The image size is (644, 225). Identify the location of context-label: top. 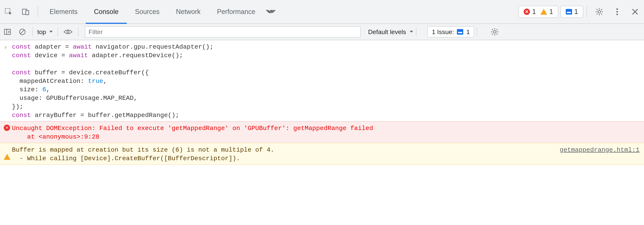
(42, 32).